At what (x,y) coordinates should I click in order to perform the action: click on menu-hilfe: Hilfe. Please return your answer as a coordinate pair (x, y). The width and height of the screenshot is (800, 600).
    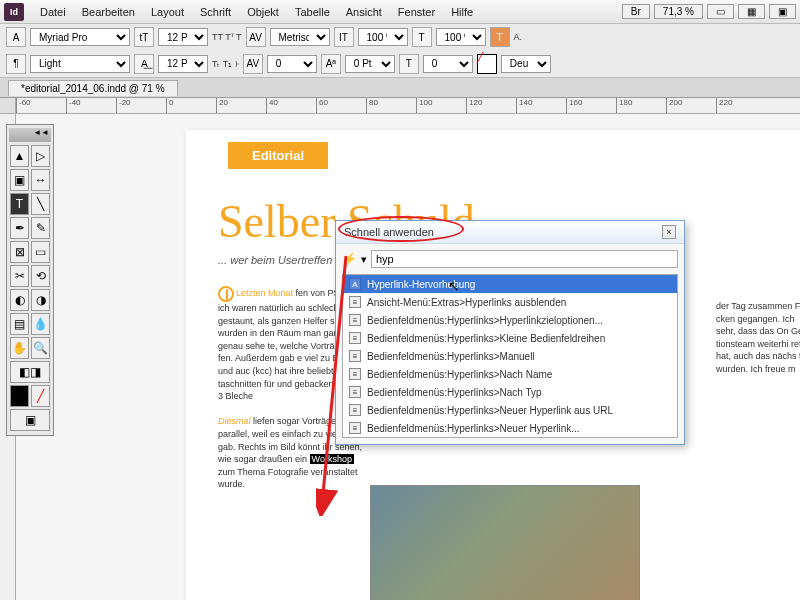
    Looking at the image, I should click on (462, 12).